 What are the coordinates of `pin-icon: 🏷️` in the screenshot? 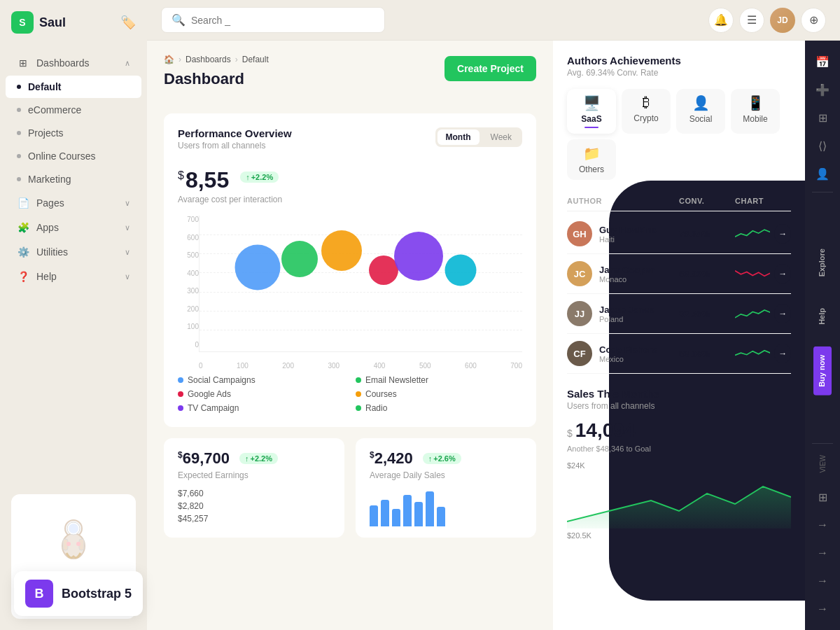 It's located at (128, 22).